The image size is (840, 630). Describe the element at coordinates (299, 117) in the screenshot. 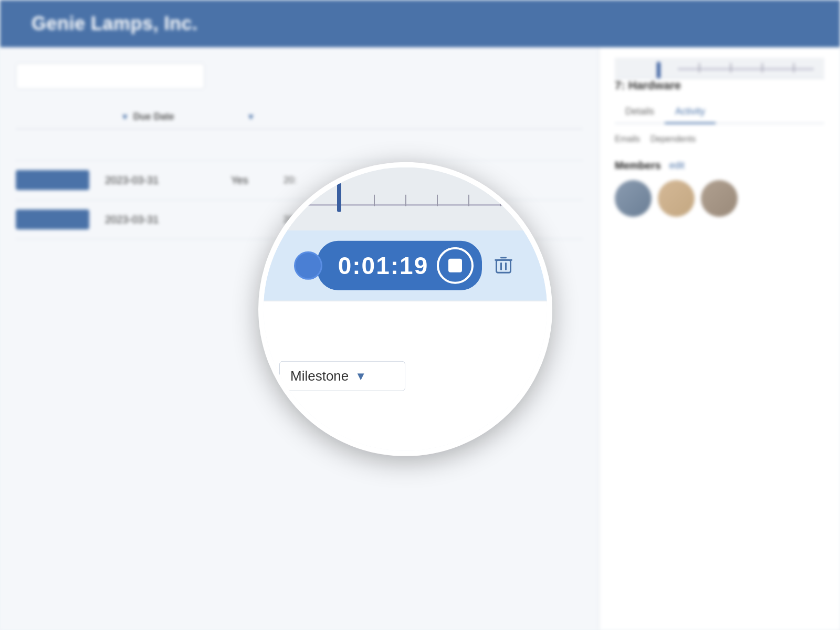

I see `table-header: ▼ Due Date ▼` at that location.